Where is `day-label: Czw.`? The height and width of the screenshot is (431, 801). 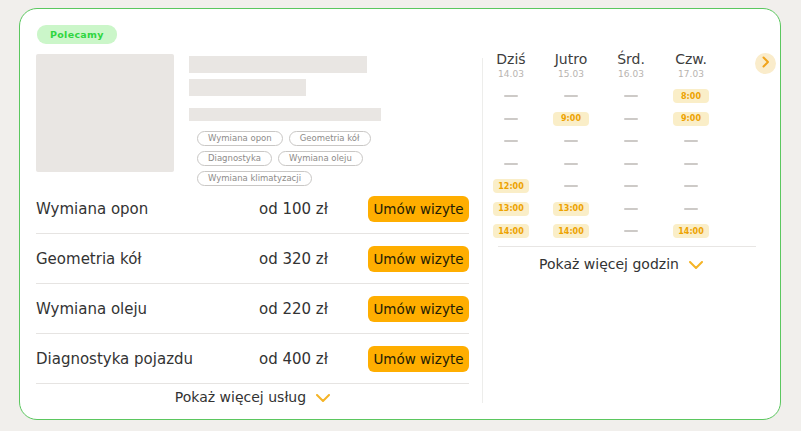 day-label: Czw. is located at coordinates (691, 59).